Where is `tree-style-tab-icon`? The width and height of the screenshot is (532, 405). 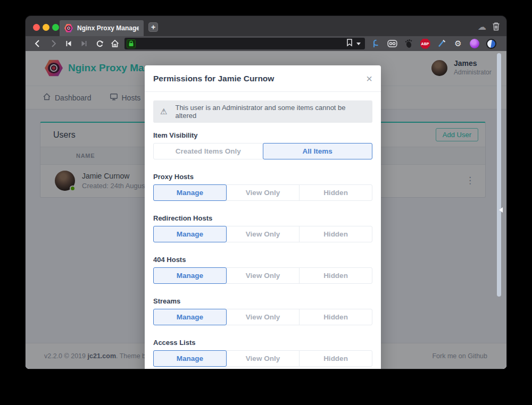
tree-style-tab-icon is located at coordinates (376, 44).